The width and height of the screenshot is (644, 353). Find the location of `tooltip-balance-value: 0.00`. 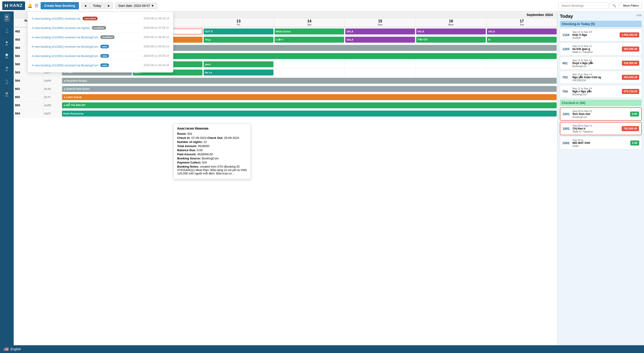

tooltip-balance-value: 0.00 is located at coordinates (200, 150).